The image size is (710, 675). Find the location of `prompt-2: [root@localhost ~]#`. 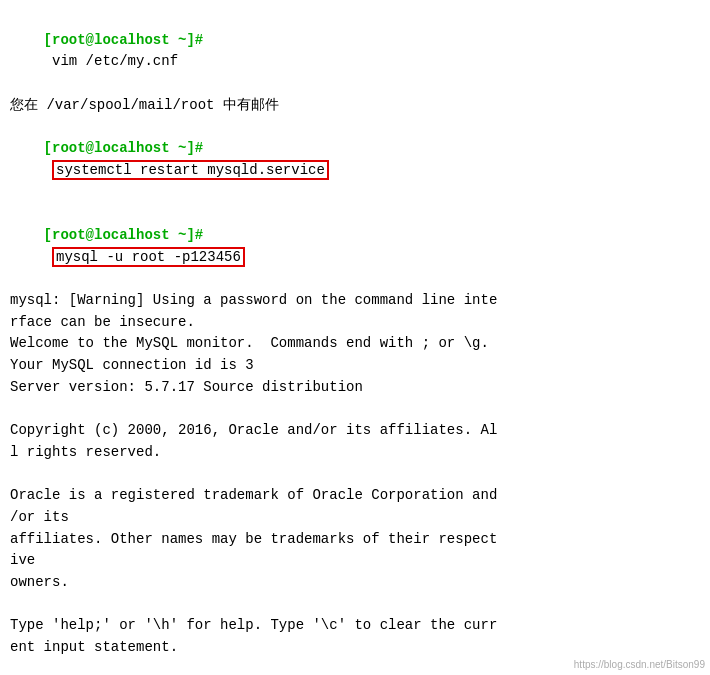

prompt-2: [root@localhost ~]# is located at coordinates (124, 148).